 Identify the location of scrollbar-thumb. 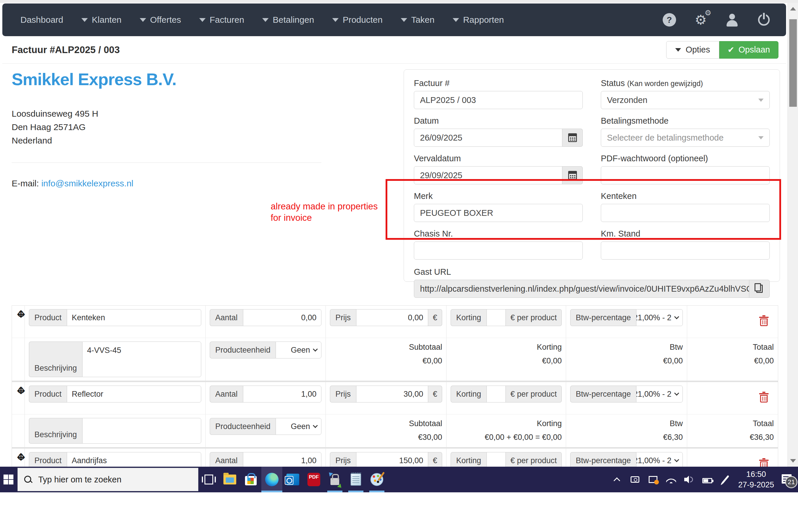
(793, 63).